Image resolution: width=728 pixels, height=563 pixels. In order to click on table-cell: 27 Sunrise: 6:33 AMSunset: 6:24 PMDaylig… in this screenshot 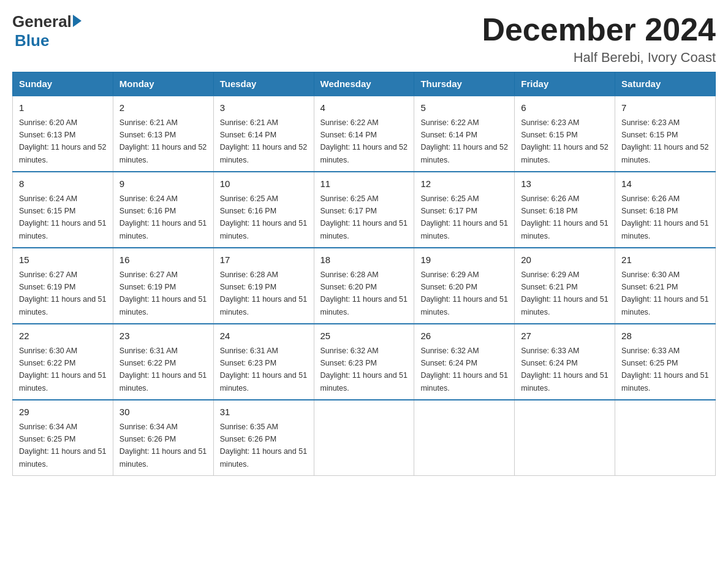, I will do `click(565, 362)`.